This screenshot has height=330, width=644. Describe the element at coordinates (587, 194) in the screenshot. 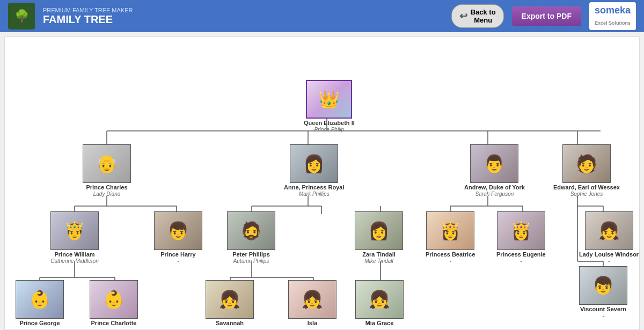

I see `edward-spouse: Sophie Jones` at that location.